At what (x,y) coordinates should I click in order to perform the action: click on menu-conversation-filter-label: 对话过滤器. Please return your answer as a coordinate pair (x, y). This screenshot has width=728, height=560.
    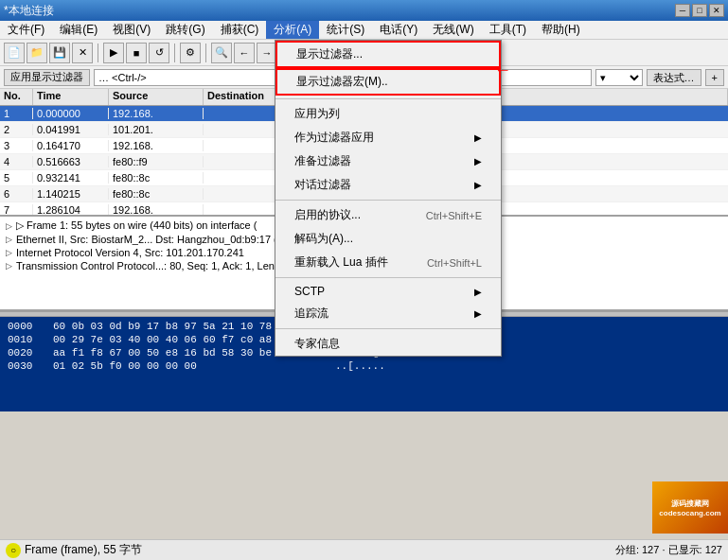
    Looking at the image, I should click on (323, 185).